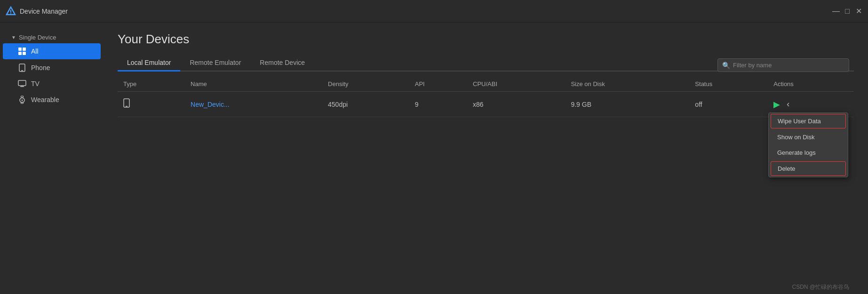 This screenshot has height=294, width=868. Describe the element at coordinates (282, 63) in the screenshot. I see `tab-remote-device: Remote Device` at that location.